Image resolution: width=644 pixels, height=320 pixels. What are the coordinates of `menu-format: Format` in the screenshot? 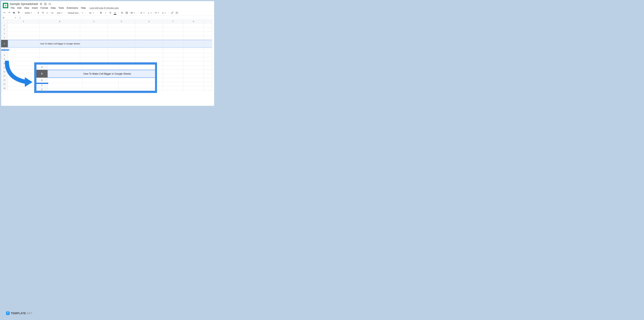 It's located at (44, 8).